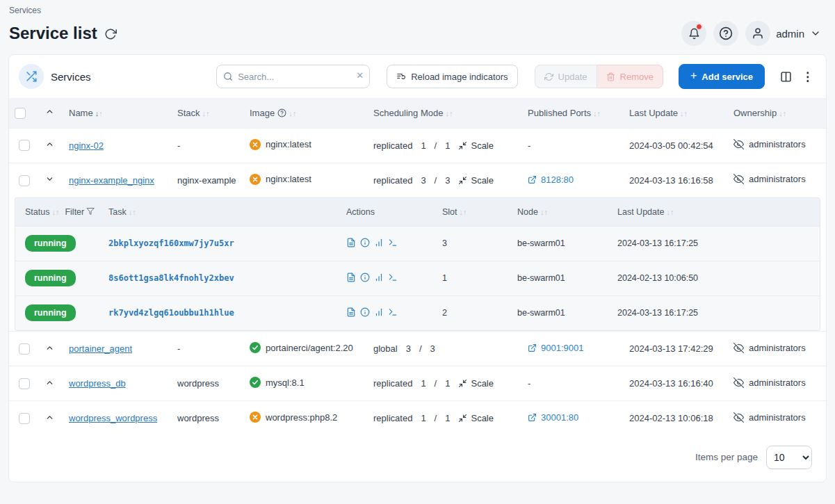 Image resolution: width=835 pixels, height=504 pixels. What do you see at coordinates (20, 113) in the screenshot?
I see `select-all-checkbox` at bounding box center [20, 113].